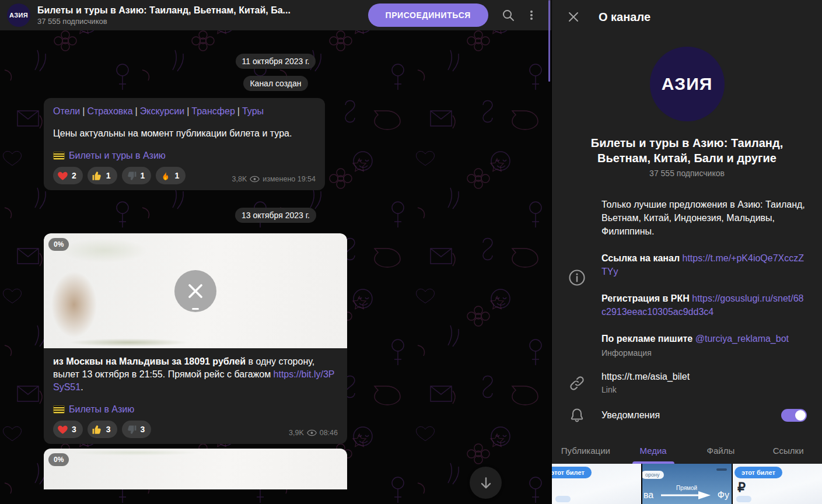  I want to click on close-panel-button, so click(573, 17).